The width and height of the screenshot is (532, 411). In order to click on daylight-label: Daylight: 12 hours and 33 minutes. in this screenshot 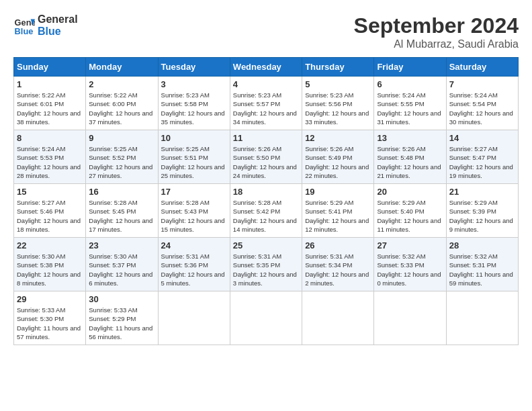, I will do `click(337, 118)`.